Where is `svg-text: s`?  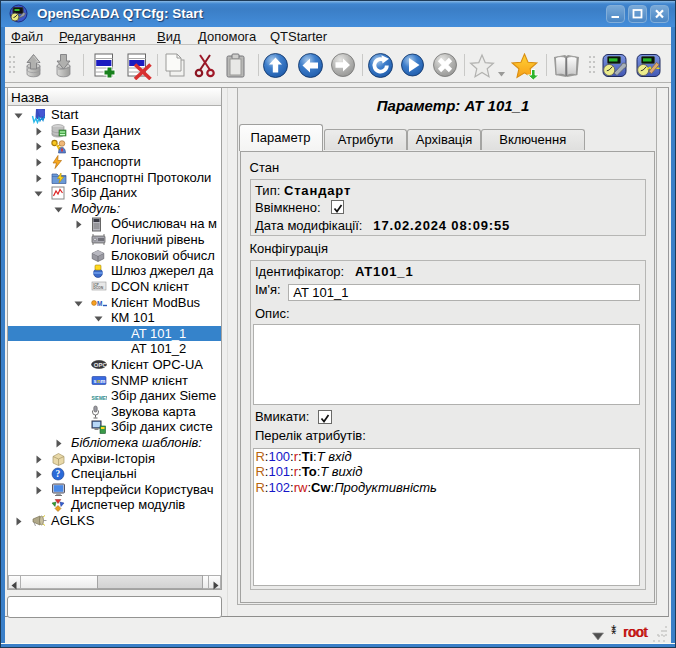
svg-text: s is located at coordinates (94, 381).